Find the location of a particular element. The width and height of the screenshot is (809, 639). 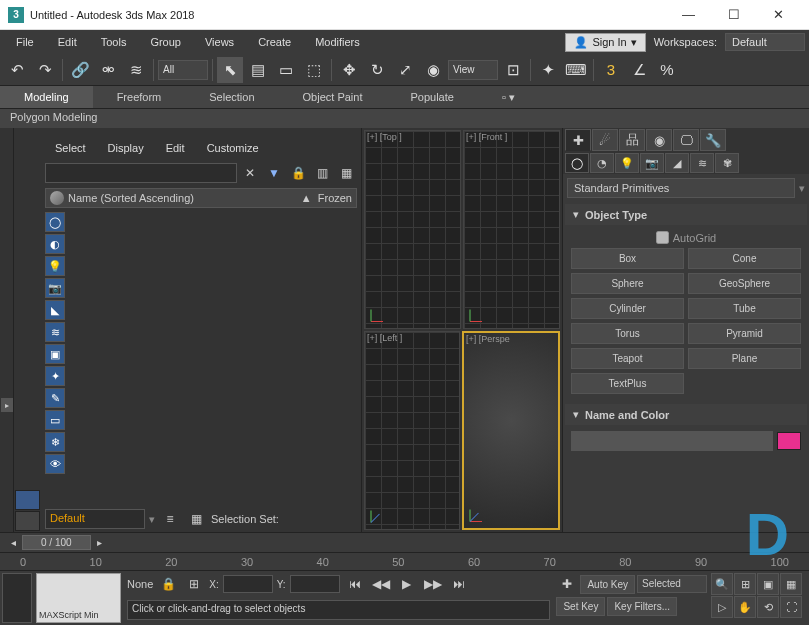

filter-hidden-icon: 👁 is located at coordinates (55, 464).